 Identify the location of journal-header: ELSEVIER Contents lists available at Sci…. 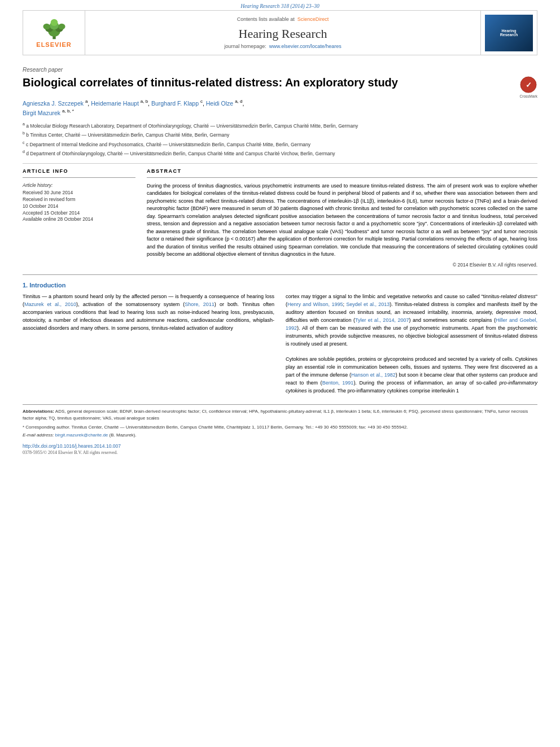
(280, 33).